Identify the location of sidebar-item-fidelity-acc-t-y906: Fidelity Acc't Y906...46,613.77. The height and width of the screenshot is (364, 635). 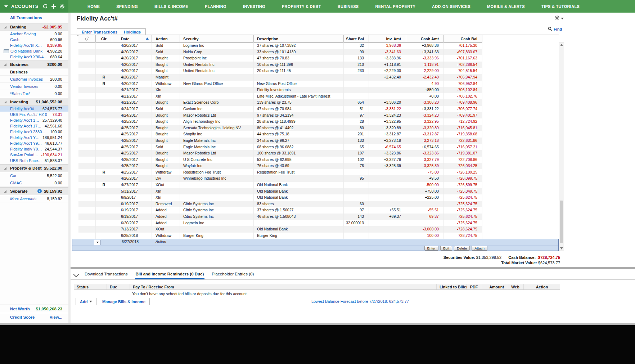
(34, 143).